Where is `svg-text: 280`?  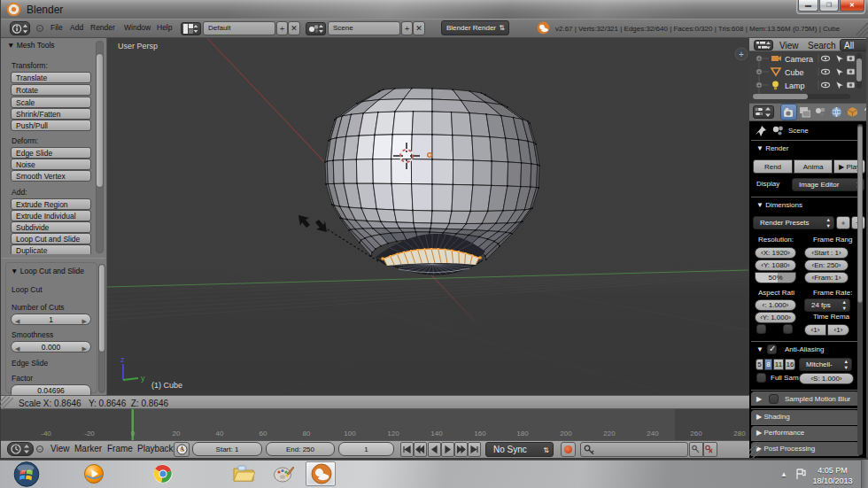
svg-text: 280 is located at coordinates (740, 434).